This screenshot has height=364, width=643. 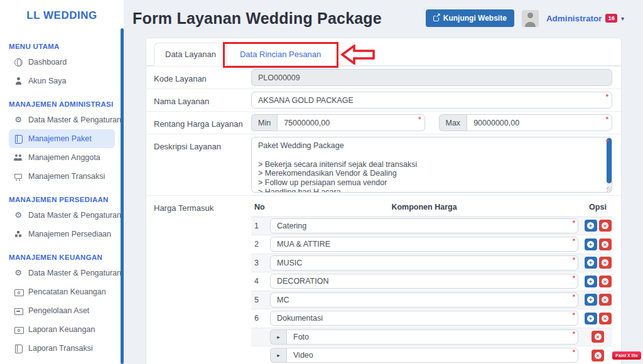 What do you see at coordinates (62, 81) in the screenshot?
I see `sidebar-item-akun-saya: Akun Saya` at bounding box center [62, 81].